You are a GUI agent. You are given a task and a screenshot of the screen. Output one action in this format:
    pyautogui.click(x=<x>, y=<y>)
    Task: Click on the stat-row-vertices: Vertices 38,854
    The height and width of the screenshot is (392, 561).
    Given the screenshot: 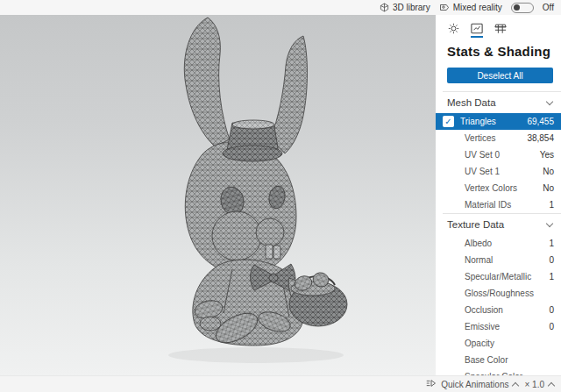 What is the action you would take?
    pyautogui.click(x=498, y=139)
    